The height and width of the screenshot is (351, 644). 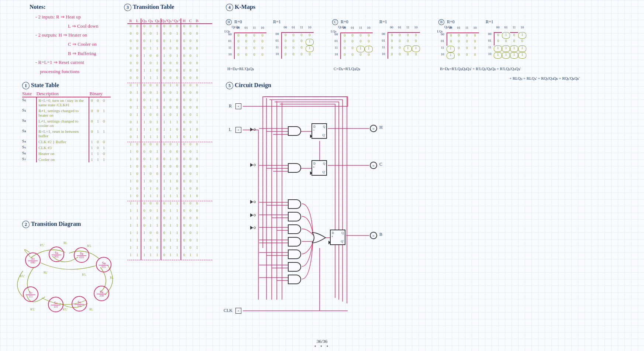 What do you see at coordinates (26, 224) in the screenshot?
I see `circled-num-icon: 2` at bounding box center [26, 224].